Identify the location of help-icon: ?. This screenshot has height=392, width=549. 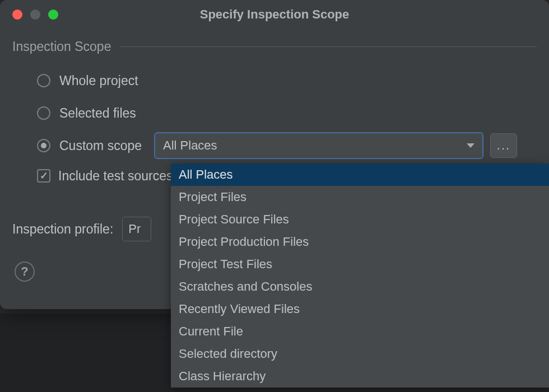
(25, 272).